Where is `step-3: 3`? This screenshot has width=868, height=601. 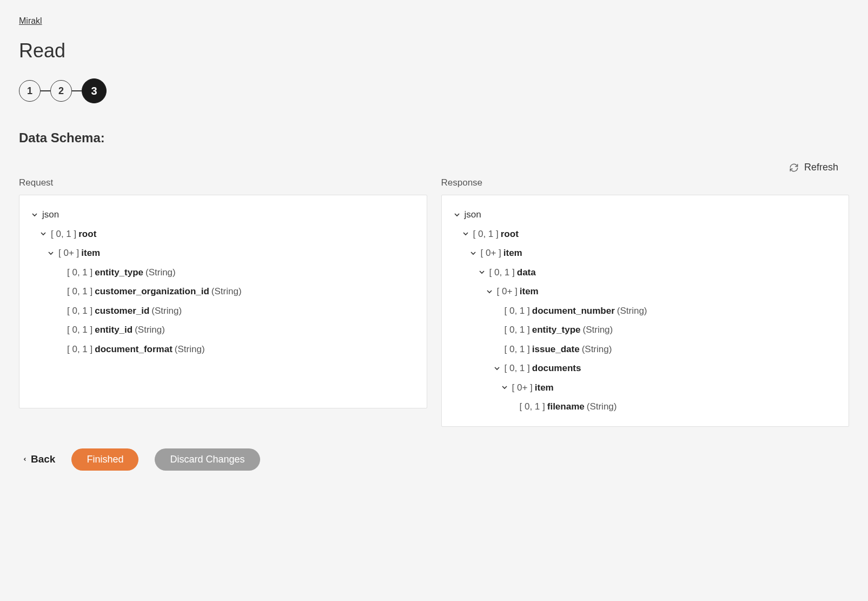
step-3: 3 is located at coordinates (94, 91).